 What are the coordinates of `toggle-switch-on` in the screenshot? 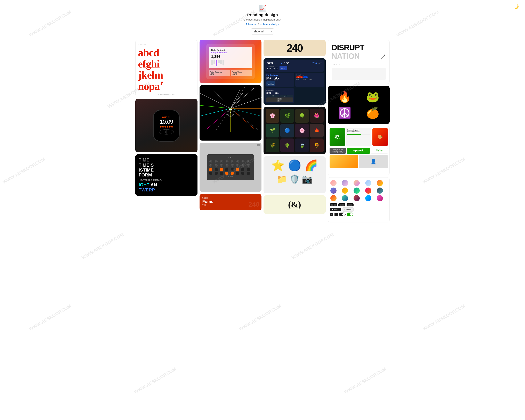 It's located at (350, 214).